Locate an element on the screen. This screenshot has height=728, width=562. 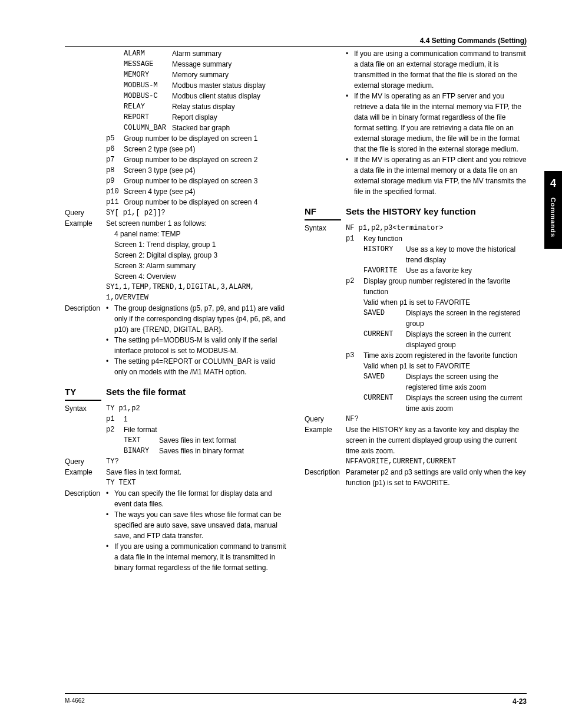
chapter-tab: 4 Commands is located at coordinates (553, 210).